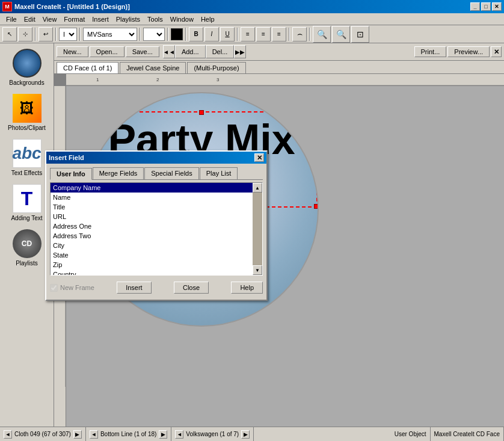 Image resolution: width=504 pixels, height=441 pixels. I want to click on dialog-title-bar: Insert Field ✕, so click(156, 158).